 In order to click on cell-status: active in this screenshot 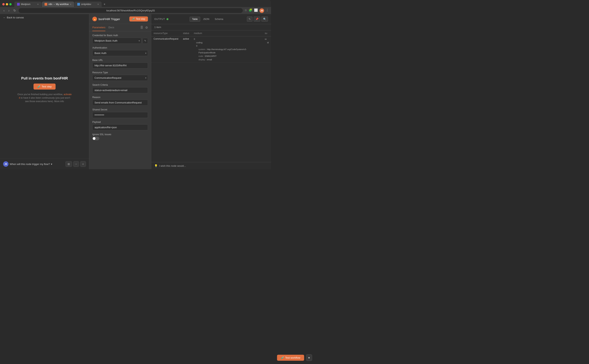, I will do `click(186, 50)`.